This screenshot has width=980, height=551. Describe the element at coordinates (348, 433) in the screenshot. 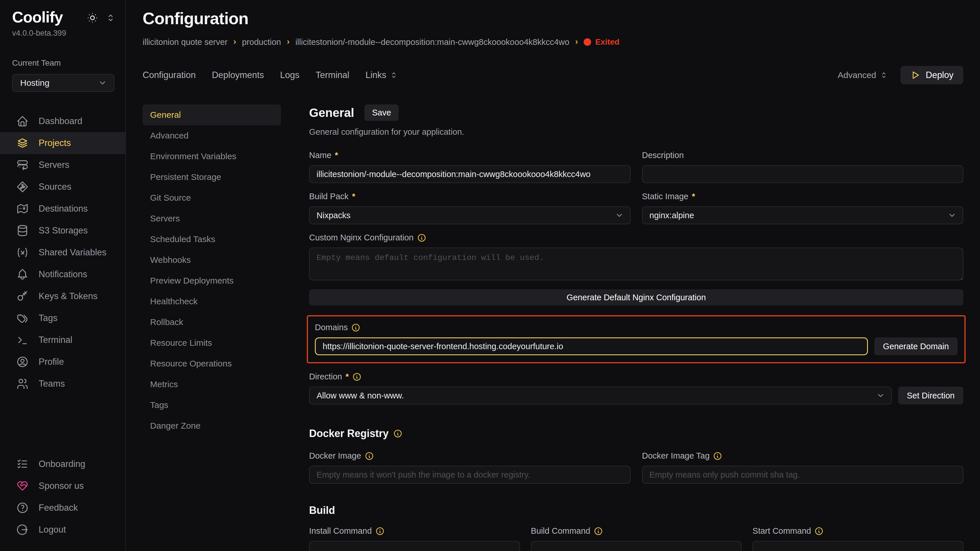

I see `docker-registry-heading: Docker Registry` at that location.